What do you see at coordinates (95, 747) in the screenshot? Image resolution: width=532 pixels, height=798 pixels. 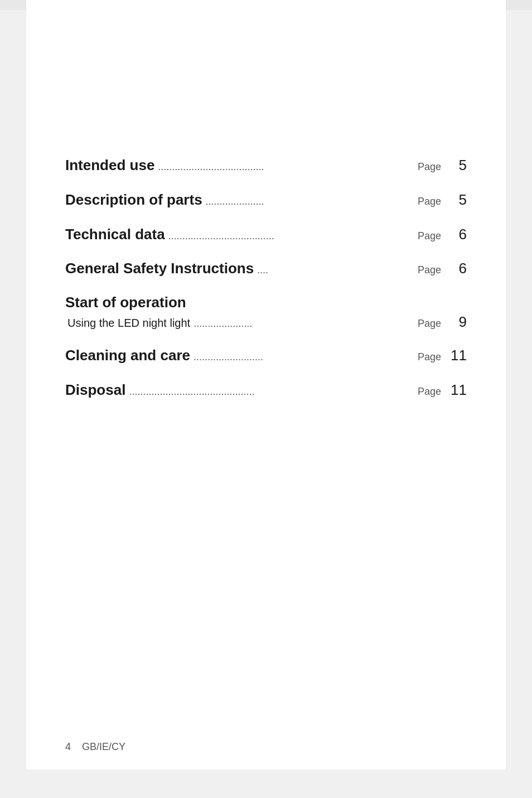 I see `footer: 4 GB/IE/CY` at bounding box center [95, 747].